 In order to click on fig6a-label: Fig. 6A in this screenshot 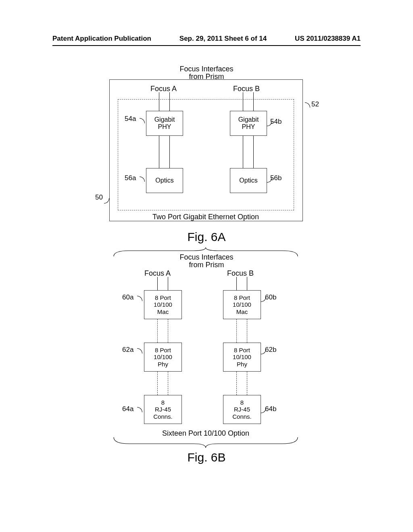, I will do `click(206, 237)`.